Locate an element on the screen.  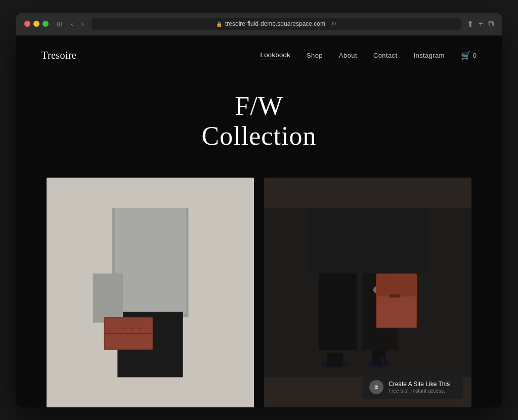
nav-contact: Contact is located at coordinates (385, 56).